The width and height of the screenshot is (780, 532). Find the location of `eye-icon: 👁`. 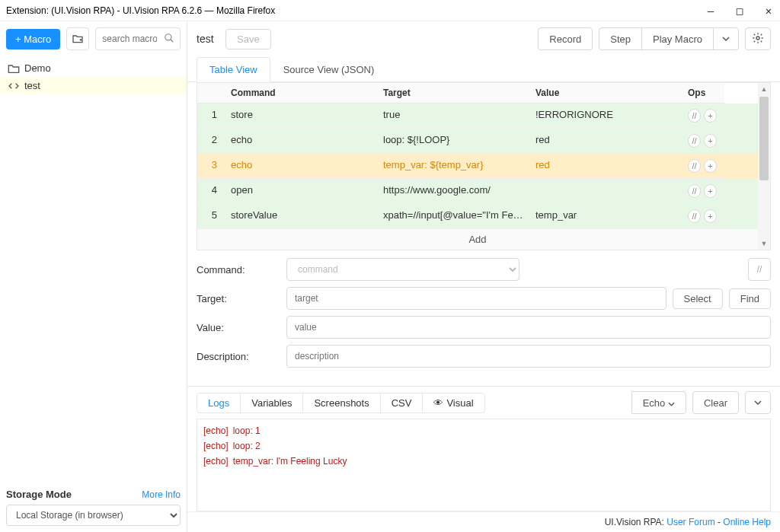

eye-icon: 👁 is located at coordinates (439, 403).